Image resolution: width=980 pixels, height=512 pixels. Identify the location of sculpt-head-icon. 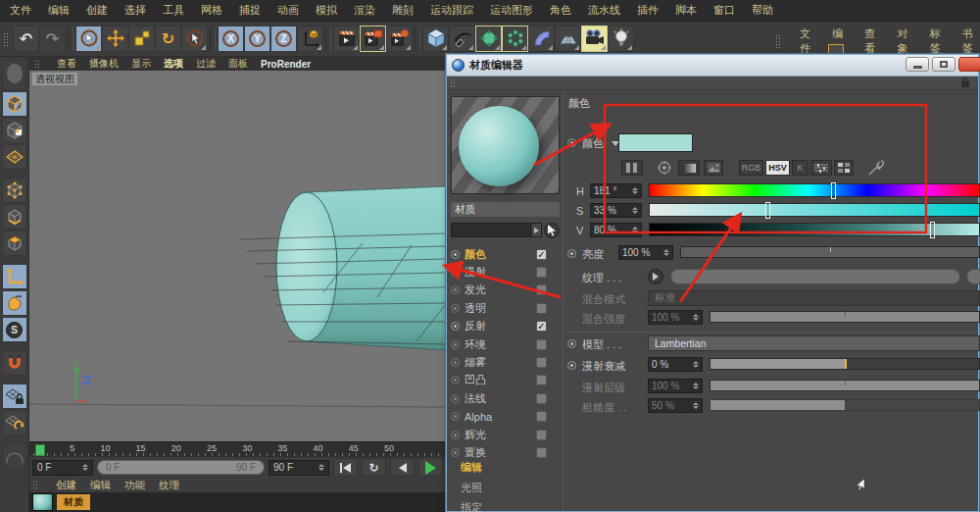
(15, 75).